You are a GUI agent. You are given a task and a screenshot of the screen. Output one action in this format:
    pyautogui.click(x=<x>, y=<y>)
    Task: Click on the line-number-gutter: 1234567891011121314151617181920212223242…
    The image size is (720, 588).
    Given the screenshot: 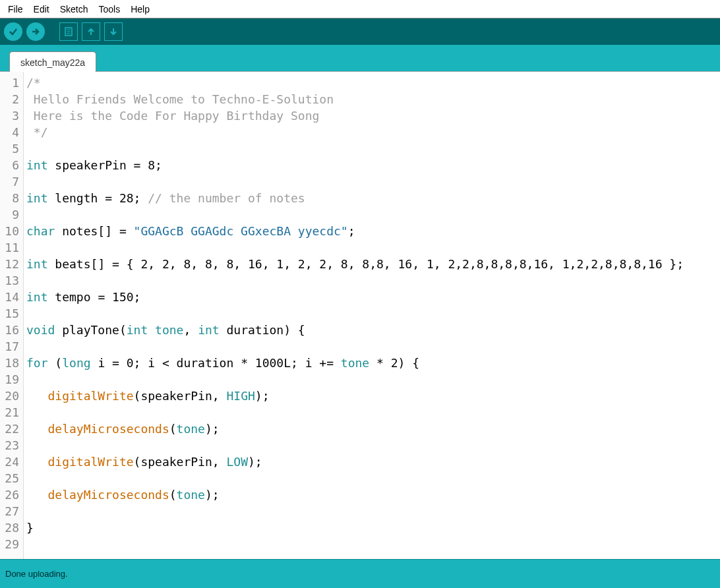 What is the action you would take?
    pyautogui.click(x=12, y=315)
    